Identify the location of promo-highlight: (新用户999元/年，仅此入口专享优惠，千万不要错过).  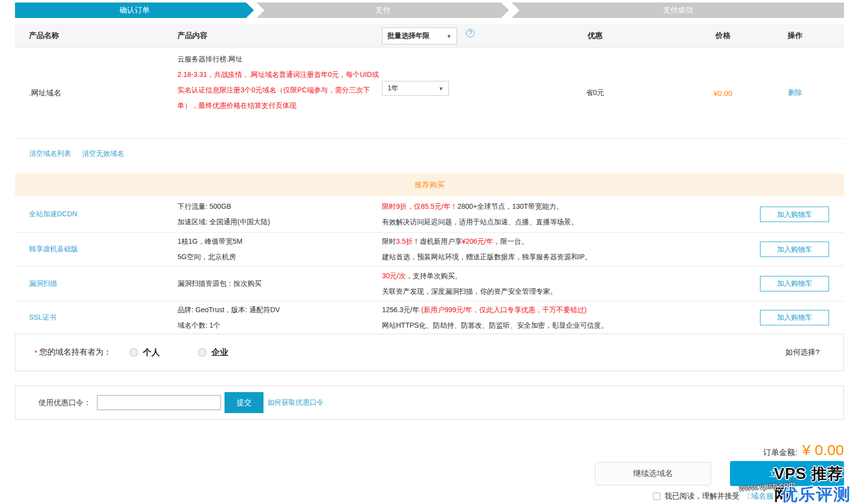
(504, 310).